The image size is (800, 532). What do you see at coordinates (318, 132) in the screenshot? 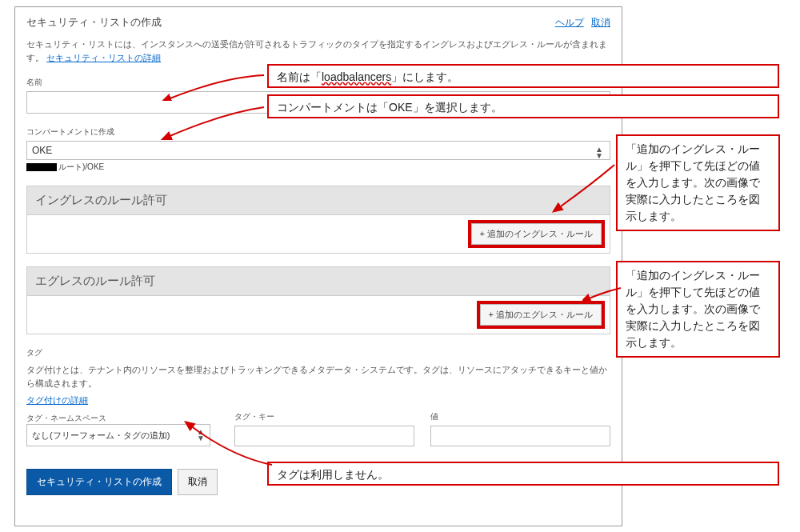
I see `compartment-label: コンパートメントに作成` at bounding box center [318, 132].